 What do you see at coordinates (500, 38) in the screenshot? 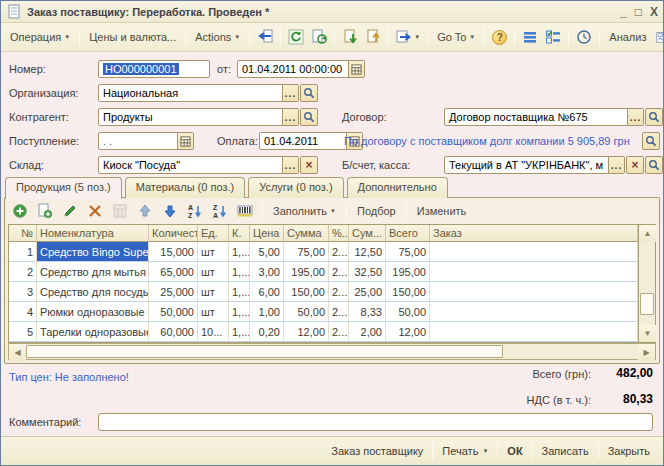
I see `help-button: ?` at bounding box center [500, 38].